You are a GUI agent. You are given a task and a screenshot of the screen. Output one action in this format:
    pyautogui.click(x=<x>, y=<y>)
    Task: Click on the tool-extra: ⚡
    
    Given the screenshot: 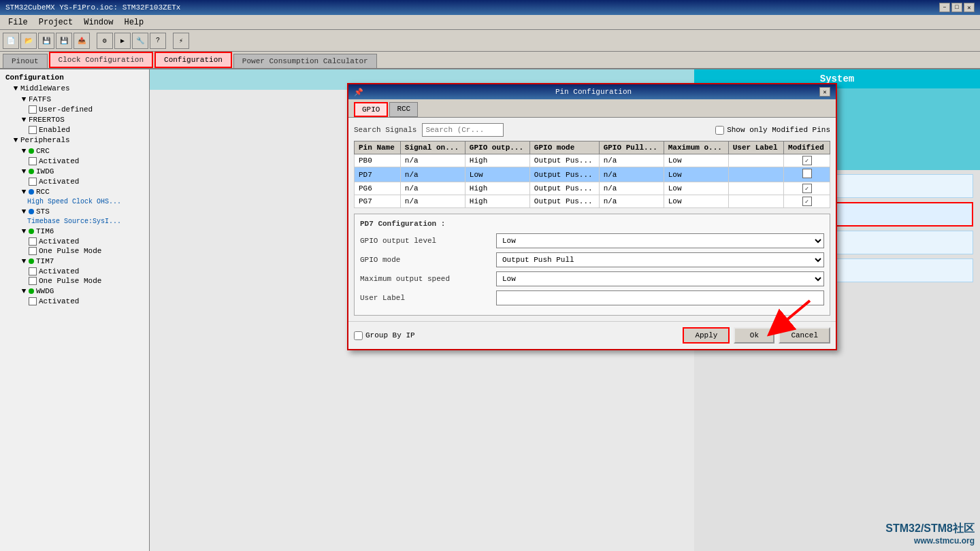 What is the action you would take?
    pyautogui.click(x=181, y=41)
    